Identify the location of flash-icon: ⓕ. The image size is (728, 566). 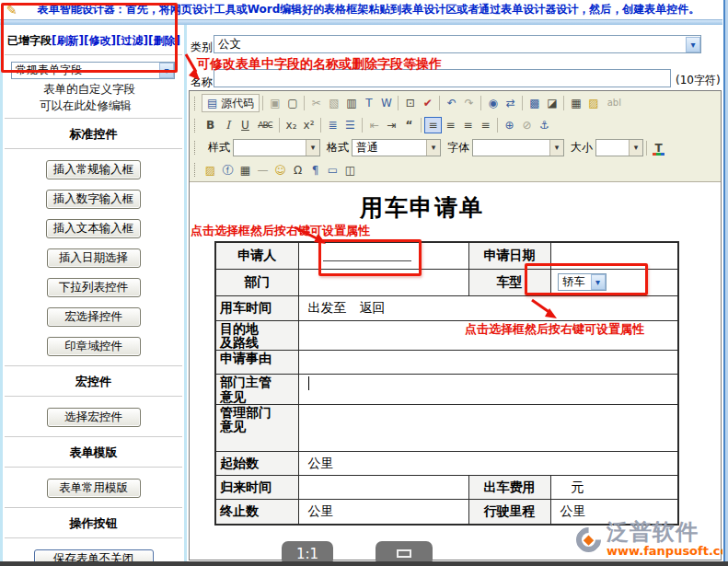
(228, 170).